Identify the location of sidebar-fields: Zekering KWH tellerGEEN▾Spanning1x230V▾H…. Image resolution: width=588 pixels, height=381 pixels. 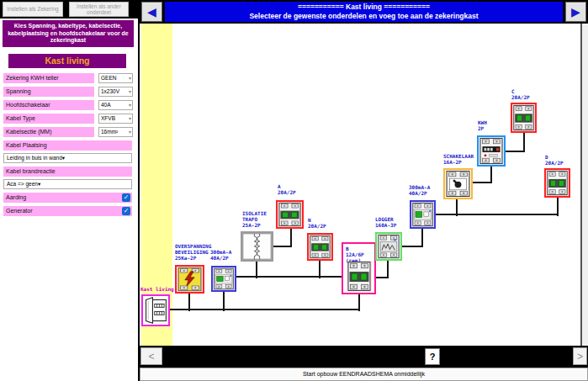
(69, 145).